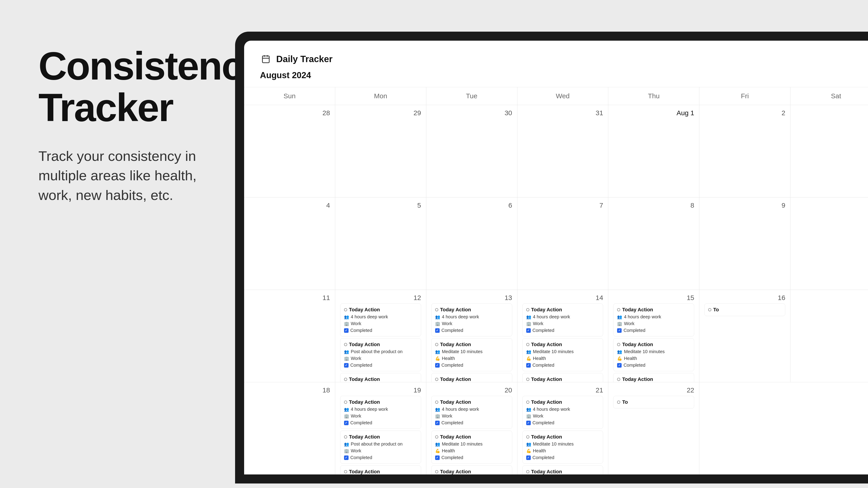 Image resolution: width=868 pixels, height=488 pixels. I want to click on task-dot, so click(346, 310).